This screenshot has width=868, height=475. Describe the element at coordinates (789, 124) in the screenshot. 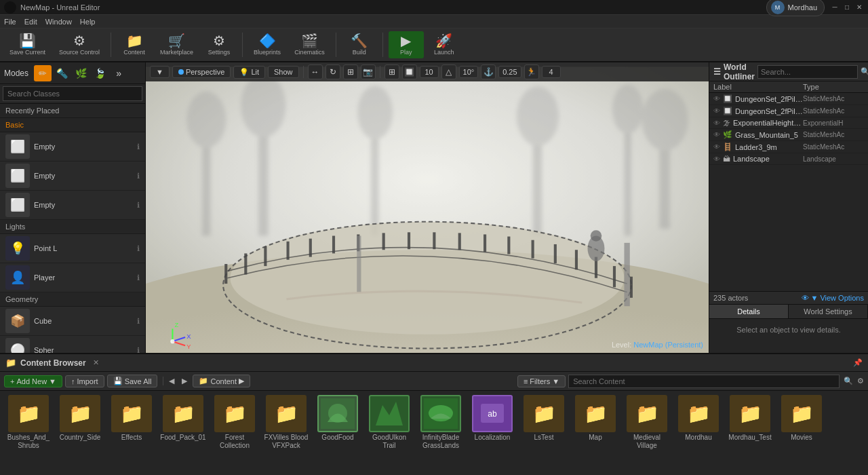

I see `outliner-row-fog: 👁 🌫 ExponentialHeightFog ExponentialH` at that location.